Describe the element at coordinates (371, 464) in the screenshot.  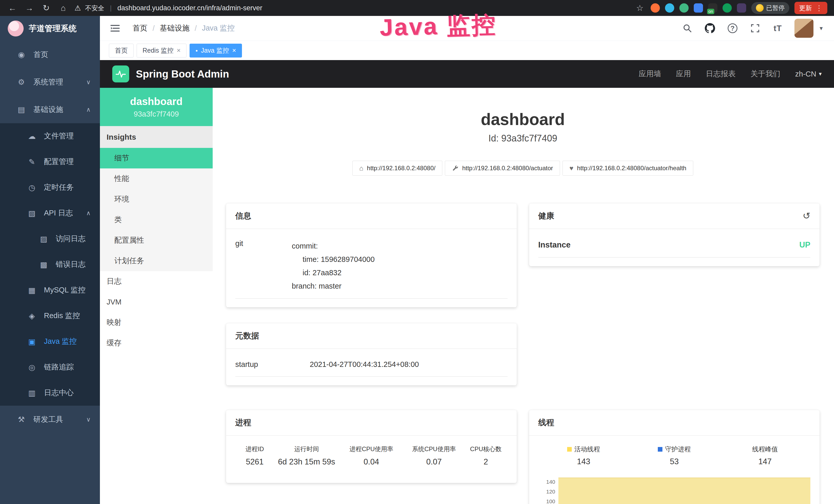
I see `process-values: 5261 6d 23h 15m 59s 0.04 0.07 2` at that location.